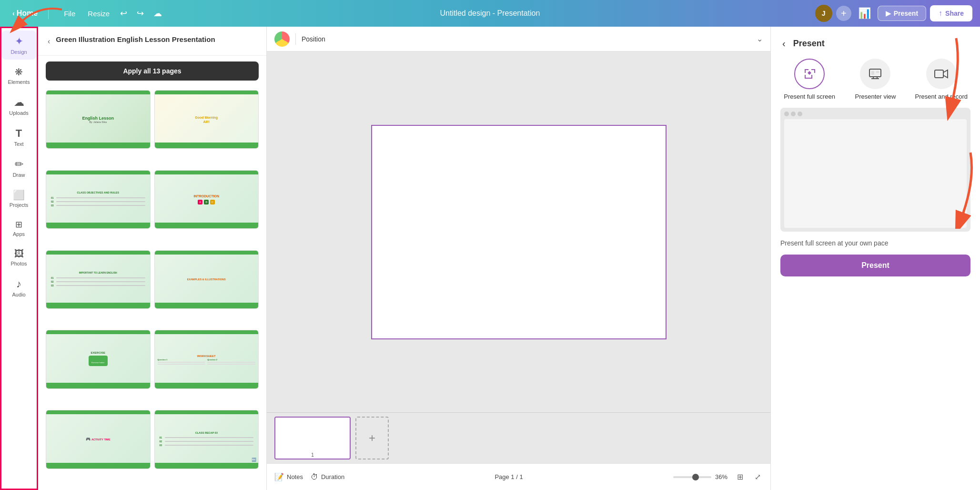 Image resolution: width=980 pixels, height=490 pixels. I want to click on notes-icon: 📝, so click(279, 477).